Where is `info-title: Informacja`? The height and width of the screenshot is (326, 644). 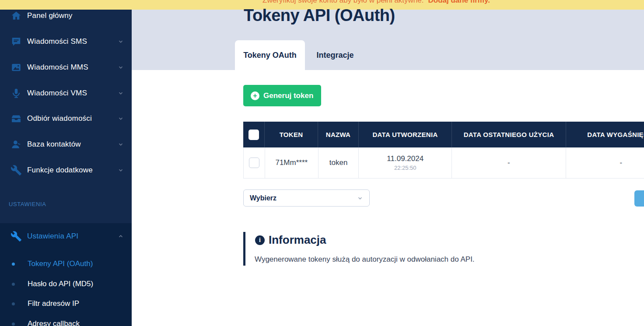
info-title: Informacja is located at coordinates (298, 240).